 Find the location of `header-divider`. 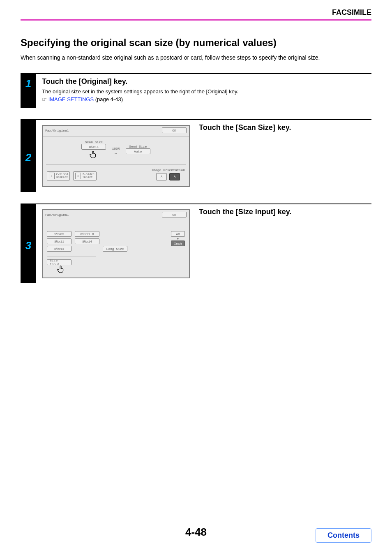

header-divider is located at coordinates (196, 20).